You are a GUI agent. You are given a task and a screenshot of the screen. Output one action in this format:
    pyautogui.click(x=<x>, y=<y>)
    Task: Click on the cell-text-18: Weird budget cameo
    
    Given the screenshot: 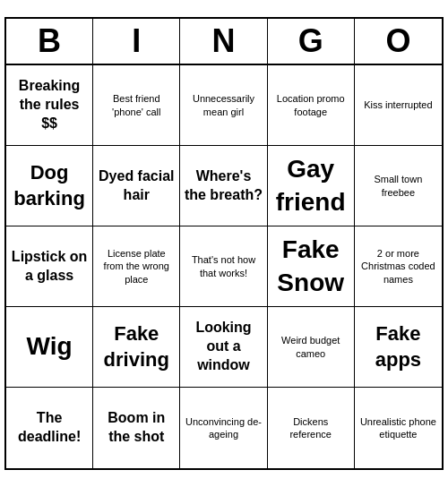 What is the action you would take?
    pyautogui.click(x=311, y=347)
    